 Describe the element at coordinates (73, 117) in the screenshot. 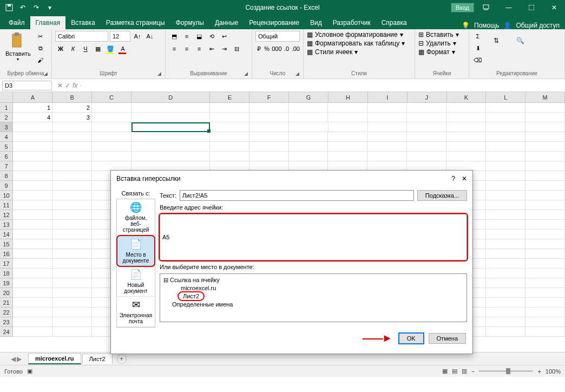

I see `cell: 3` at that location.